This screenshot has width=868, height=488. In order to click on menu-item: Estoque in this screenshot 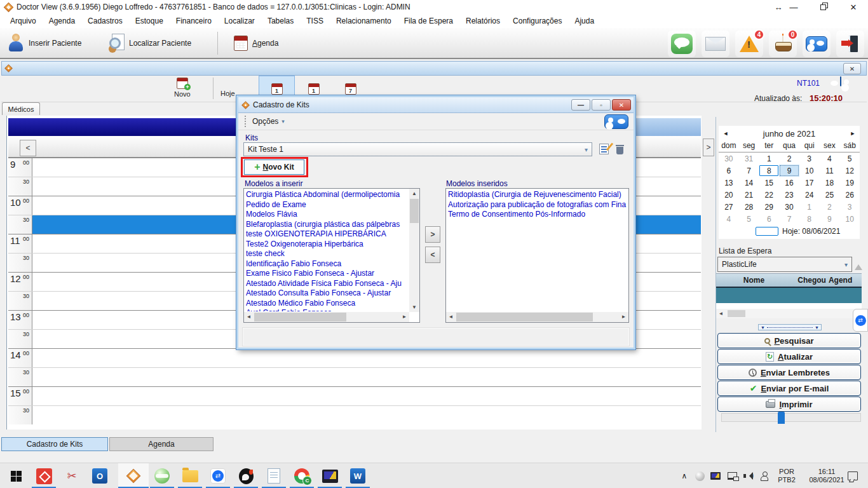, I will do `click(149, 21)`.